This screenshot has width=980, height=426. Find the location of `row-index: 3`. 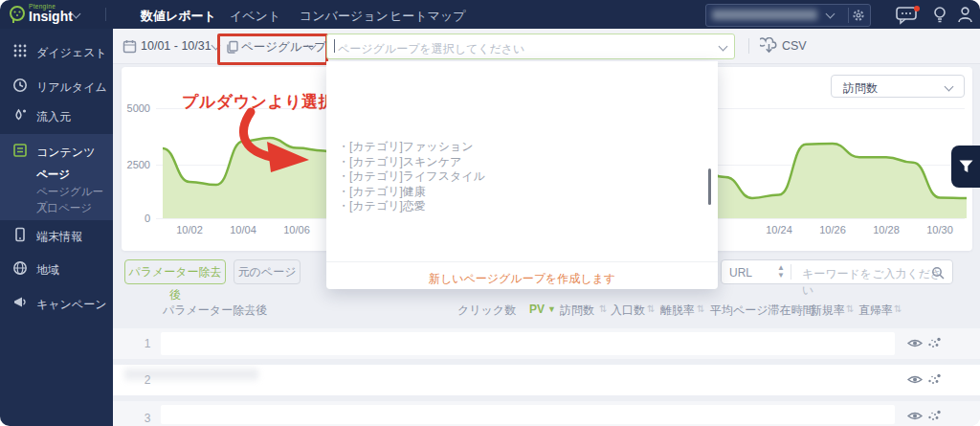

row-index: 3 is located at coordinates (147, 418).